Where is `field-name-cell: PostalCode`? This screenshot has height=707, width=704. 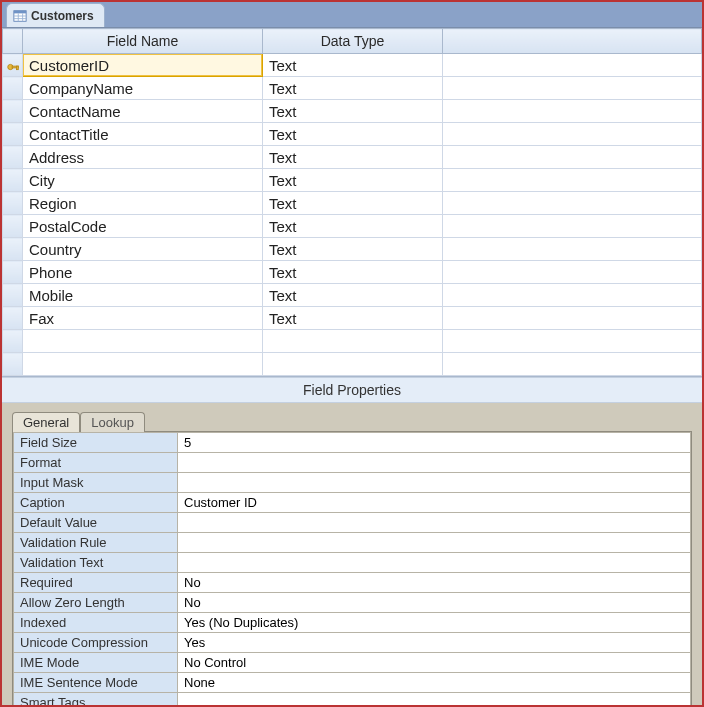 field-name-cell: PostalCode is located at coordinates (143, 226).